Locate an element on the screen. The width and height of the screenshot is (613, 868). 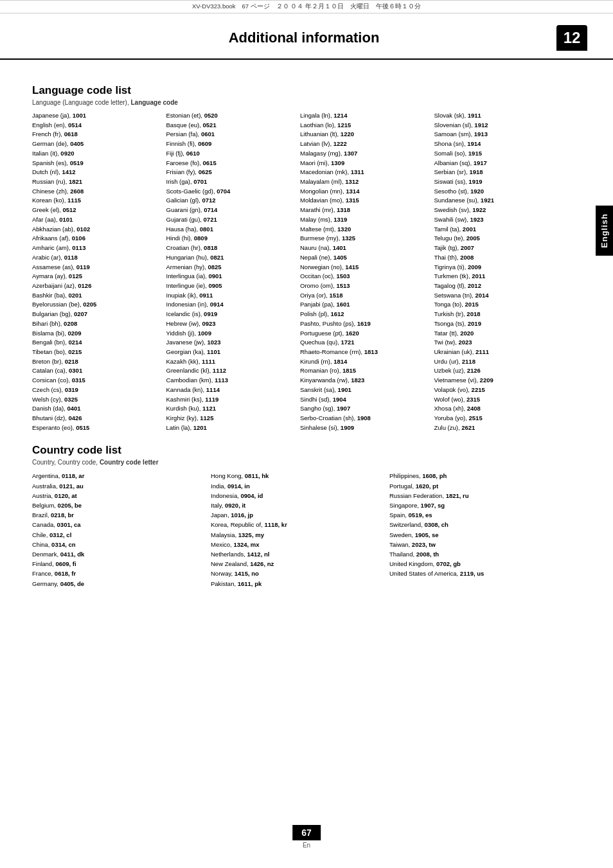
language-section-title: Language code list is located at coordinates (300, 91).